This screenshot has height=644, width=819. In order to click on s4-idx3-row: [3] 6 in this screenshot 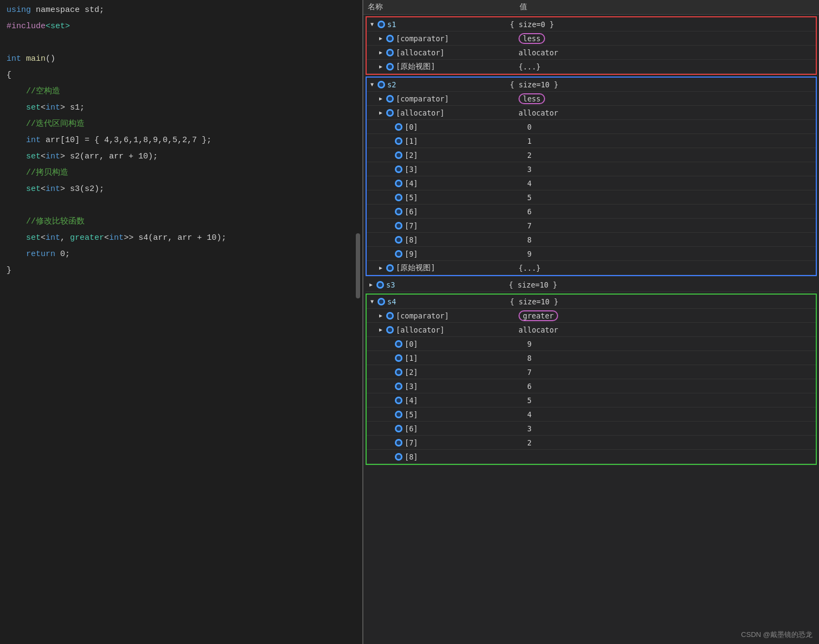, I will do `click(591, 386)`.